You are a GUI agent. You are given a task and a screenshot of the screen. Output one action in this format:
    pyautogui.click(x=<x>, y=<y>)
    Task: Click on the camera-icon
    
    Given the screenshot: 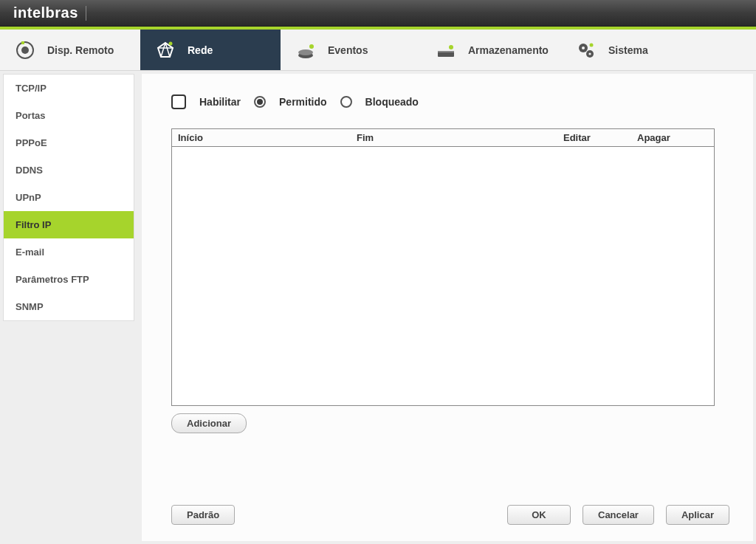 What is the action you would take?
    pyautogui.click(x=25, y=50)
    